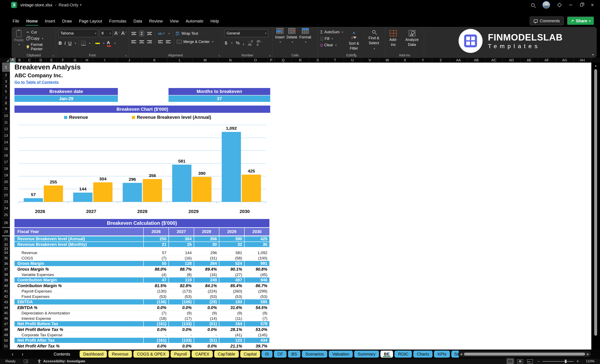  I want to click on row-header-40: 40, so click(6, 286).